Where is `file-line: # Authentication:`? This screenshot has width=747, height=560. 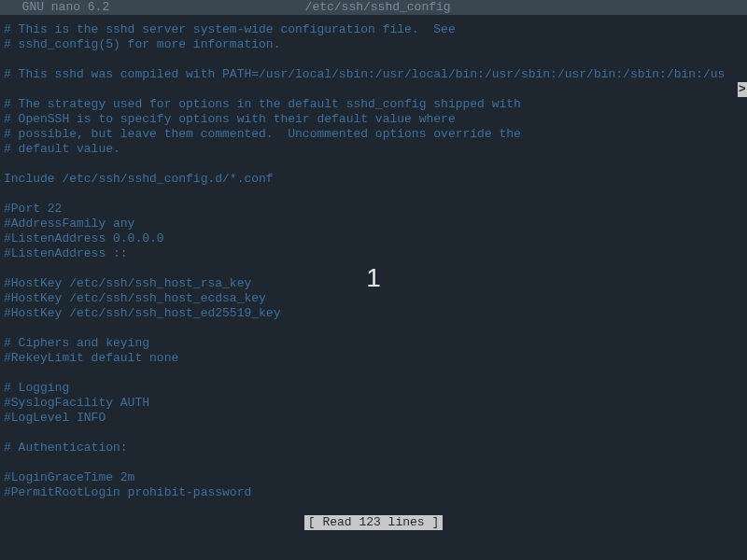
file-line: # Authentication: is located at coordinates (374, 448).